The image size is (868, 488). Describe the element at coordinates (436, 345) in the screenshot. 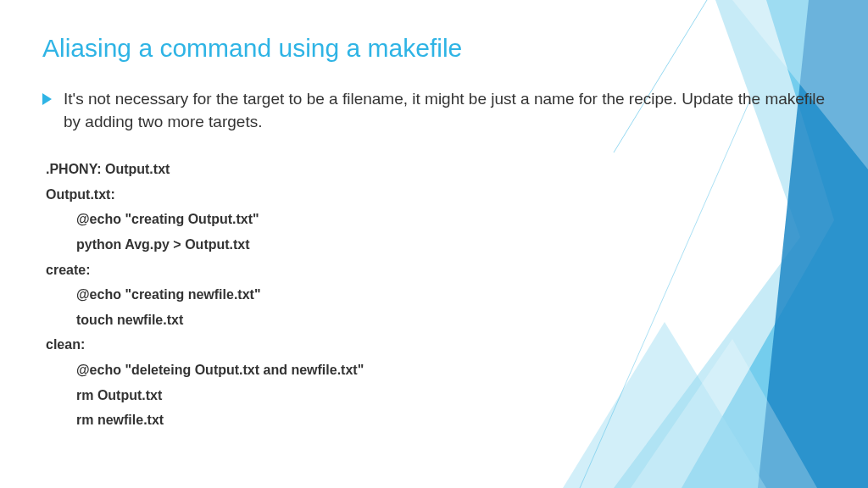

I see `code-line: clean:` at that location.